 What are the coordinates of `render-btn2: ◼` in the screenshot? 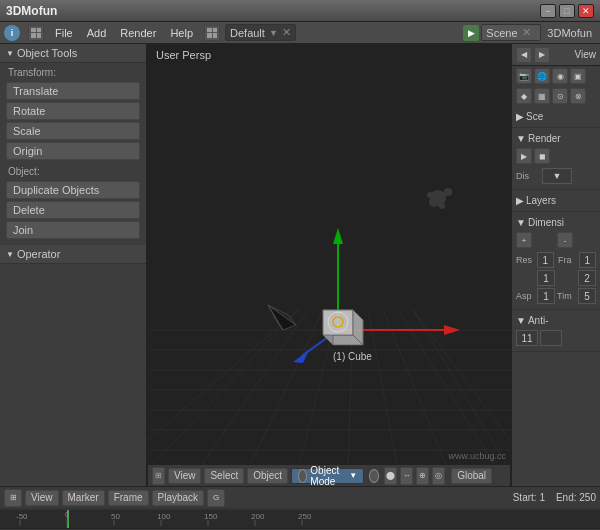 It's located at (542, 156).